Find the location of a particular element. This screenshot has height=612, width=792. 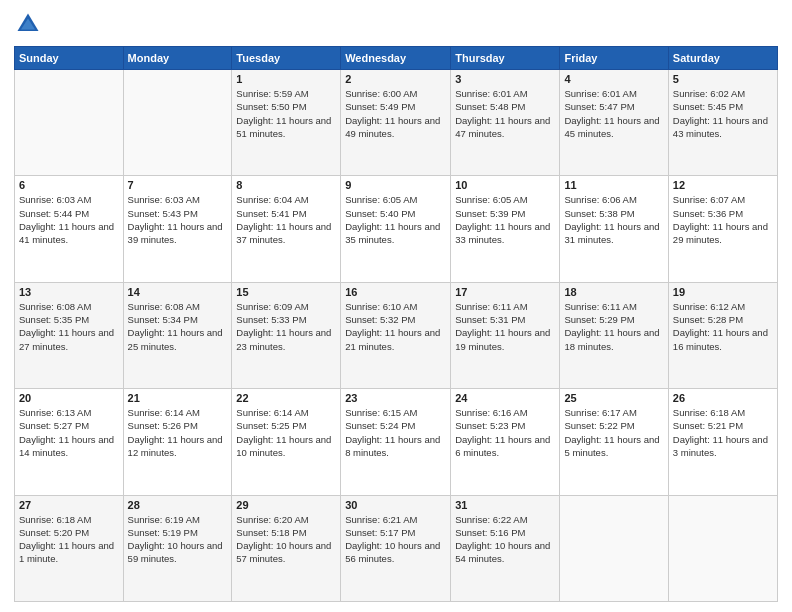

cell-content: Sunrise: 6:14 AM Sunset: 5:26 PM Dayligh… is located at coordinates (178, 432).